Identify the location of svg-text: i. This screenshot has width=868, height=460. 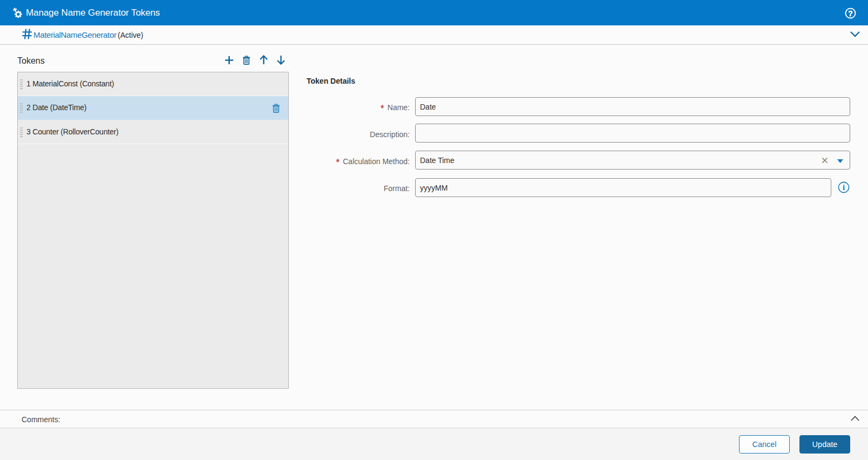
(844, 187).